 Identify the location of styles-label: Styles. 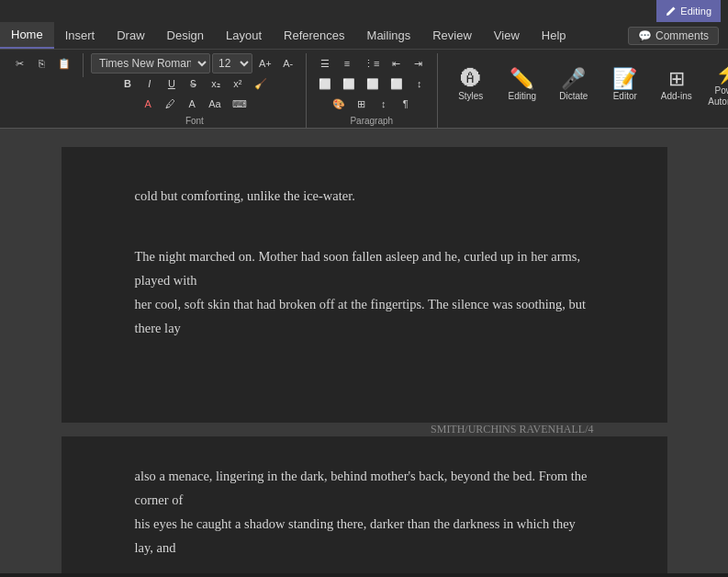
(470, 96).